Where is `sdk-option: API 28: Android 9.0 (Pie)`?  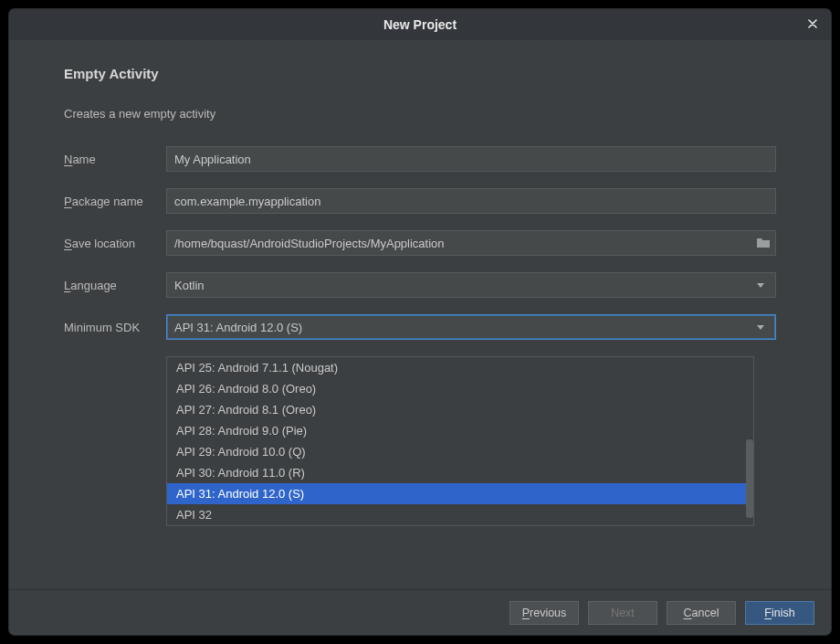 sdk-option: API 28: Android 9.0 (Pie) is located at coordinates (460, 431).